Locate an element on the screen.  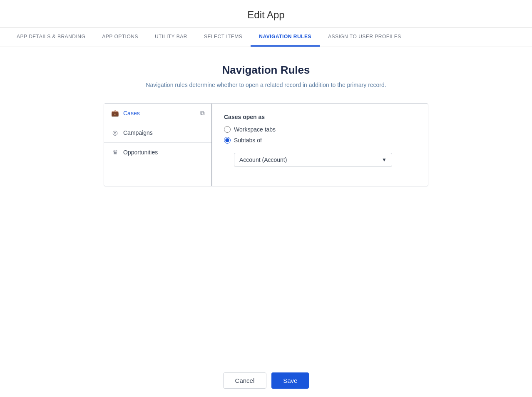
cancel-button: Cancel is located at coordinates (245, 380).